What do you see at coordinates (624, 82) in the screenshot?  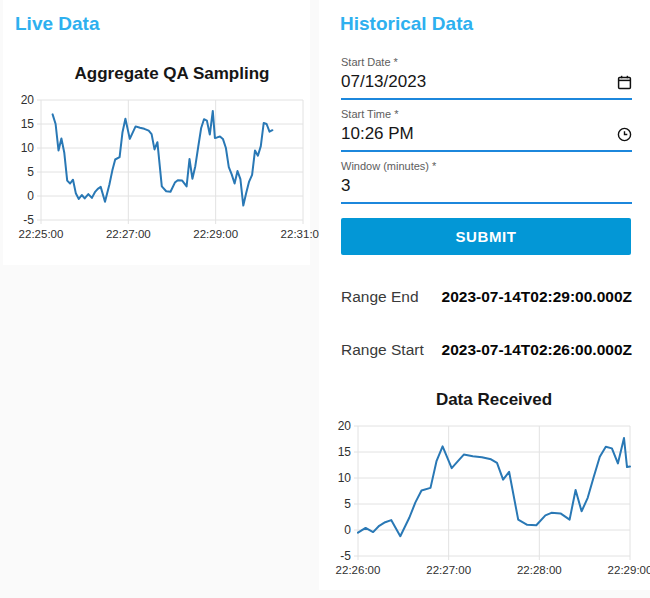 I see `calendar-icon` at bounding box center [624, 82].